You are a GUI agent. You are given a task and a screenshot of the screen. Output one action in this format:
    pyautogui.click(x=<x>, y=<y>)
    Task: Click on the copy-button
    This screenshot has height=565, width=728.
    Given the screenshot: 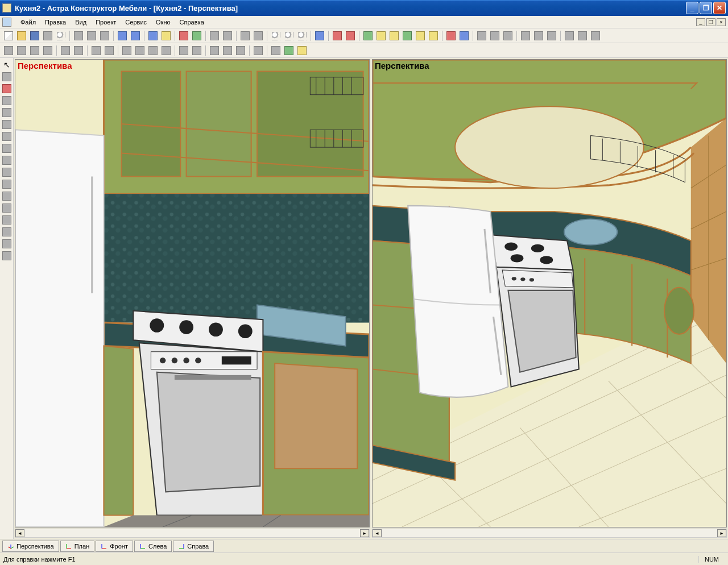 What is the action you would take?
    pyautogui.click(x=92, y=36)
    